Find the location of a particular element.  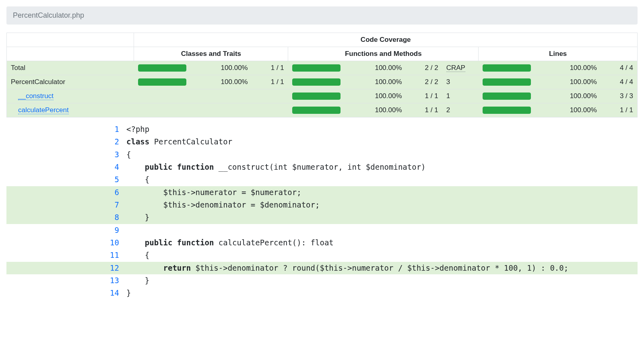

line-number: 7 is located at coordinates (66, 205).